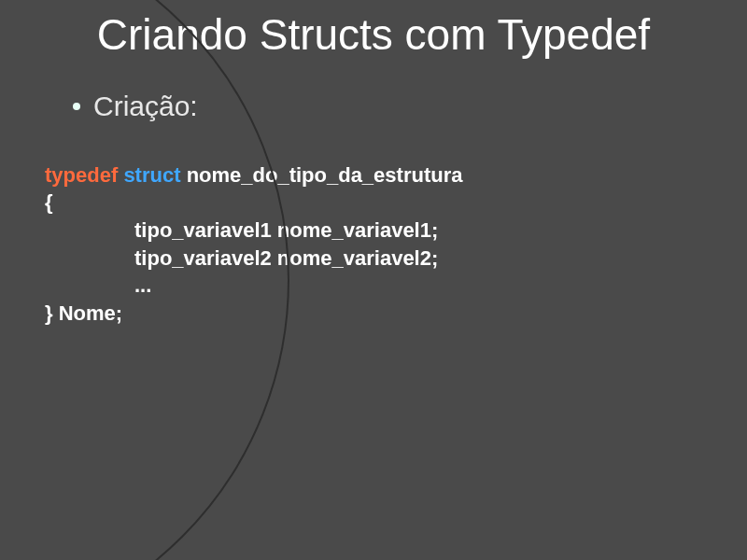  What do you see at coordinates (396, 203) in the screenshot?
I see `code-line-2: {` at bounding box center [396, 203].